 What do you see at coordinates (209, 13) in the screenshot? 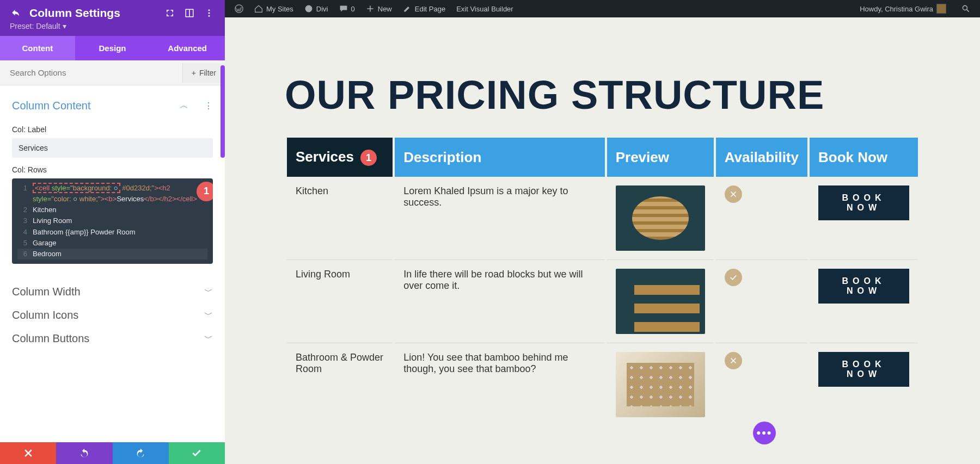
I see `menu-button` at bounding box center [209, 13].